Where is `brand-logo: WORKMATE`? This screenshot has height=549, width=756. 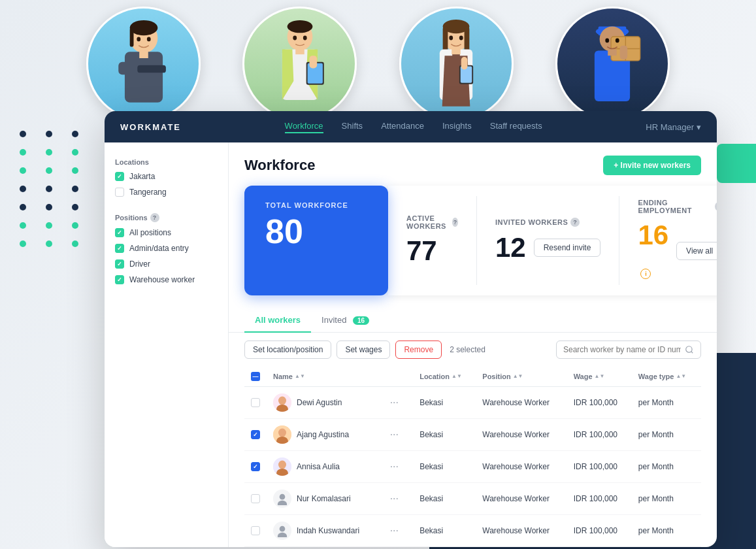
brand-logo: WORKMATE is located at coordinates (150, 127).